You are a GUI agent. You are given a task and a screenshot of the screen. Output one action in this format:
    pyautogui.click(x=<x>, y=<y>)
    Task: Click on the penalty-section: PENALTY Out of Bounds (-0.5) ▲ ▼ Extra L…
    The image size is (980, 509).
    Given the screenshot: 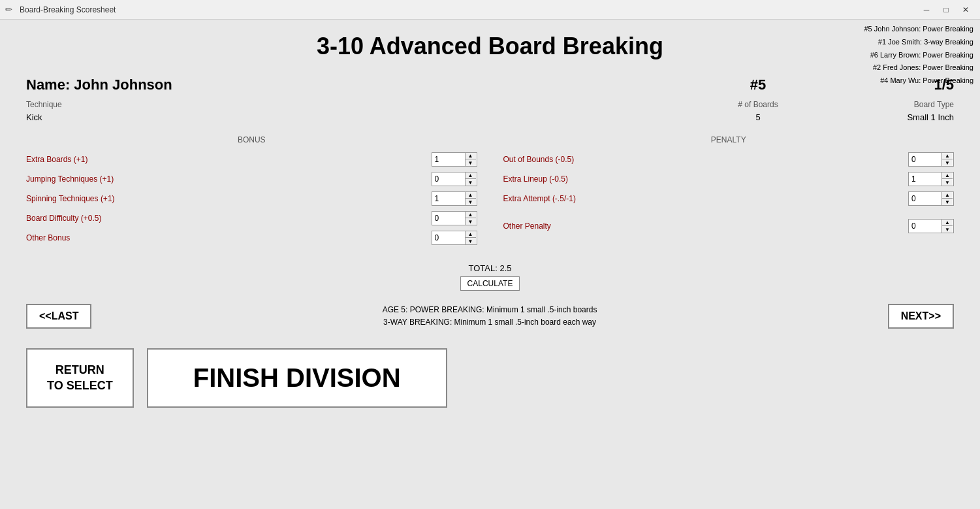 What is the action you would take?
    pyautogui.click(x=729, y=193)
    